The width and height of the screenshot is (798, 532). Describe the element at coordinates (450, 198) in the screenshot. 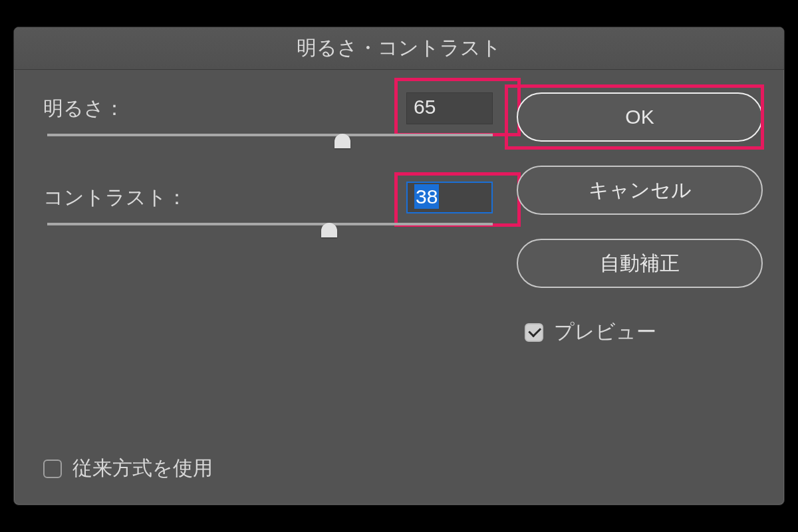

I see `contrast-input: 38` at that location.